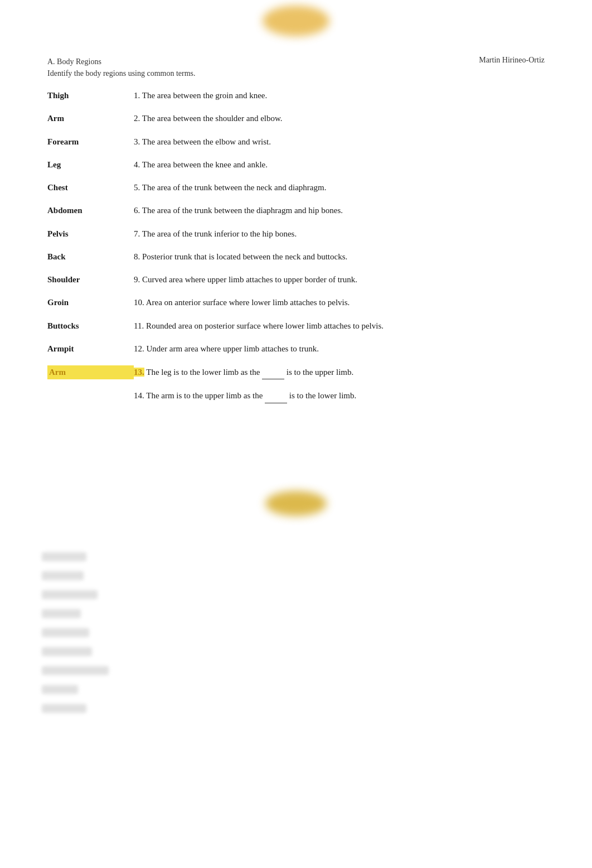 The height and width of the screenshot is (868, 592). I want to click on def-pelvis: 7. The area of the trunk inferior to the…, so click(339, 234).